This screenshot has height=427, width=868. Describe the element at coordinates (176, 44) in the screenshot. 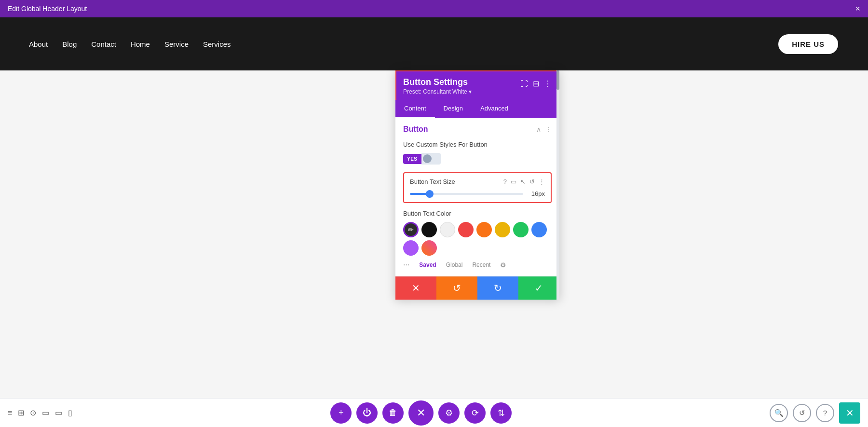

I see `nav-link-service: Service` at that location.